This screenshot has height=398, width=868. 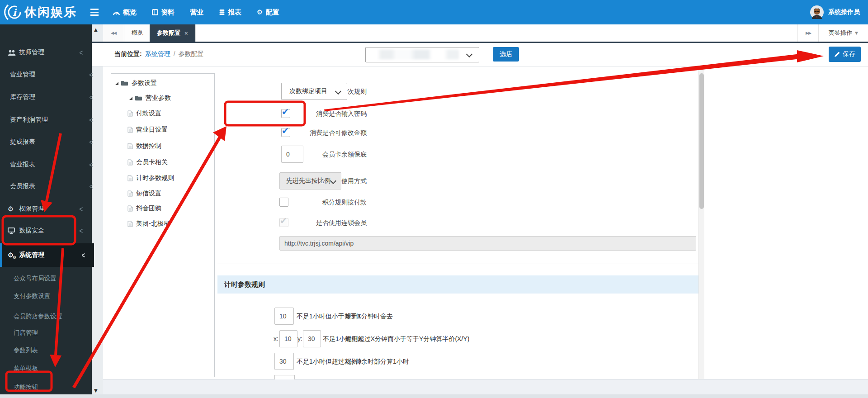 I want to click on tab-bar: ◀◀ 概览 参数配置 × ▶▶ 页签操作 ▼, so click(x=486, y=33).